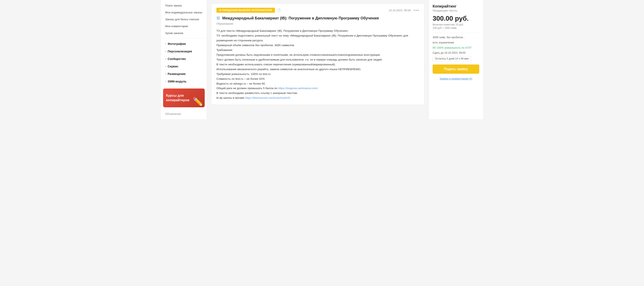 The height and width of the screenshot is (286, 644). What do you see at coordinates (456, 6) in the screenshot?
I see `rp-type: Копирайтинг` at bounding box center [456, 6].